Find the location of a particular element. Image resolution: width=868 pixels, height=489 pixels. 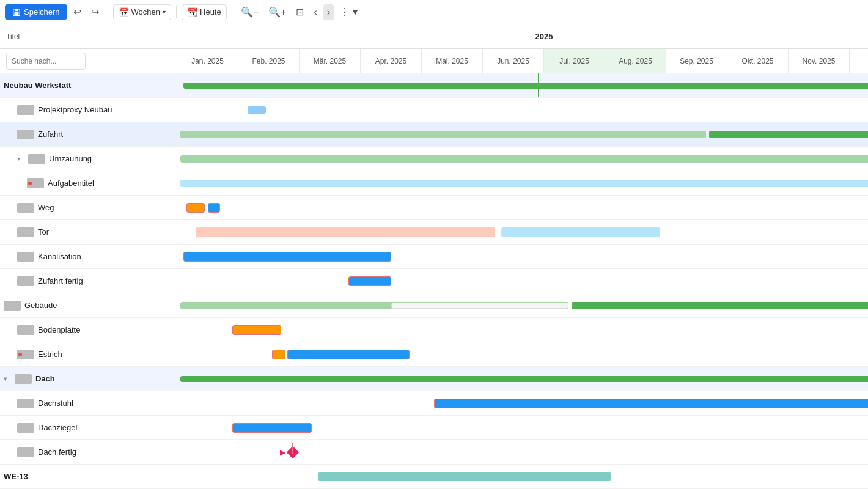

row-dachstuhl: Dachstuhl is located at coordinates (88, 403).